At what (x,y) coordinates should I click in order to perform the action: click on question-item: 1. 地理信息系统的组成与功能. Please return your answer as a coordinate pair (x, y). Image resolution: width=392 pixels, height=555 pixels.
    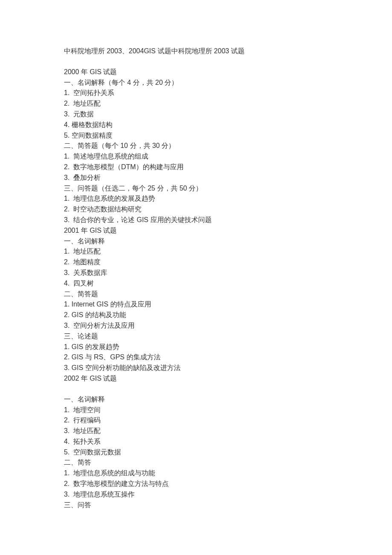
    Looking at the image, I should click on (196, 473).